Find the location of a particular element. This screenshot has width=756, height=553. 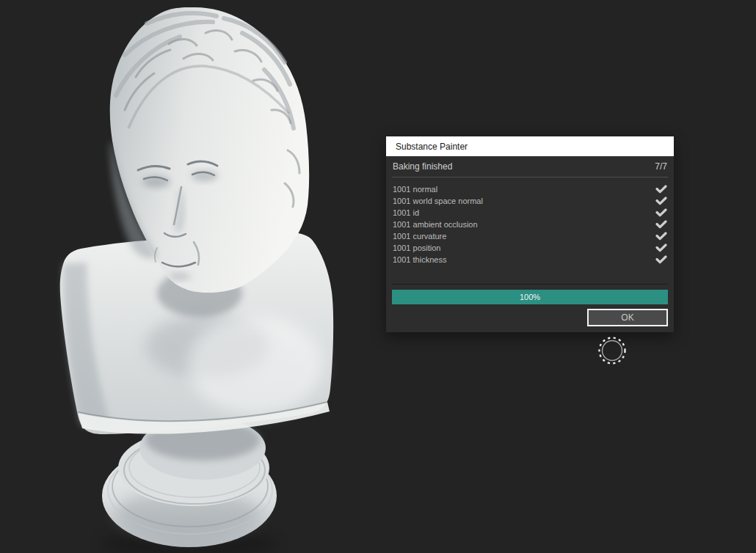

dialog-titlebar: Substance Painter is located at coordinates (530, 147).